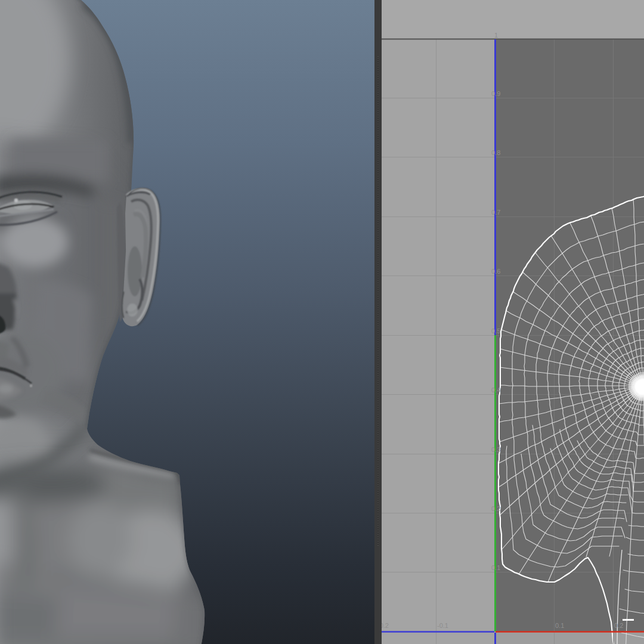  What do you see at coordinates (385, 626) in the screenshot?
I see `svg-text: -0.2` at bounding box center [385, 626].